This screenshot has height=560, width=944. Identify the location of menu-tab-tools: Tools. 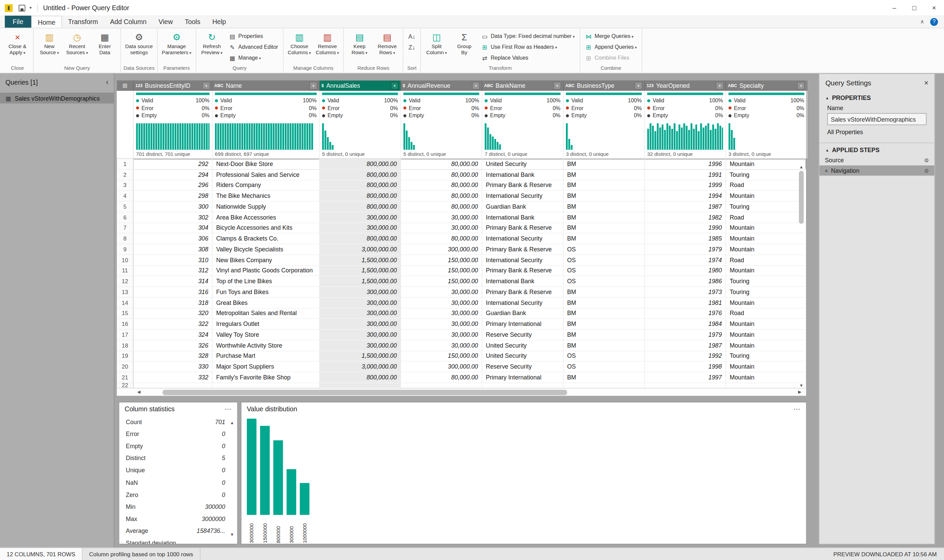
(193, 22).